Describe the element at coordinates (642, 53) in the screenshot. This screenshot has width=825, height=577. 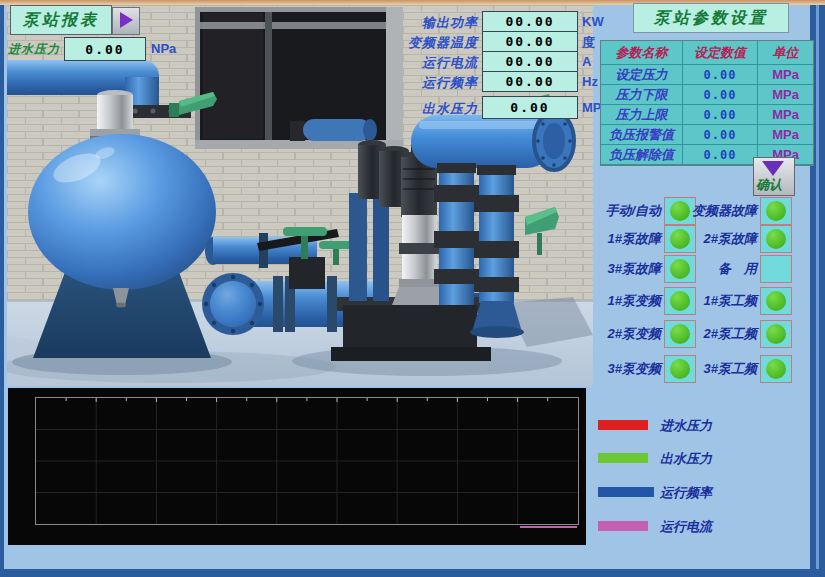
I see `table-header-name: 参数名称` at that location.